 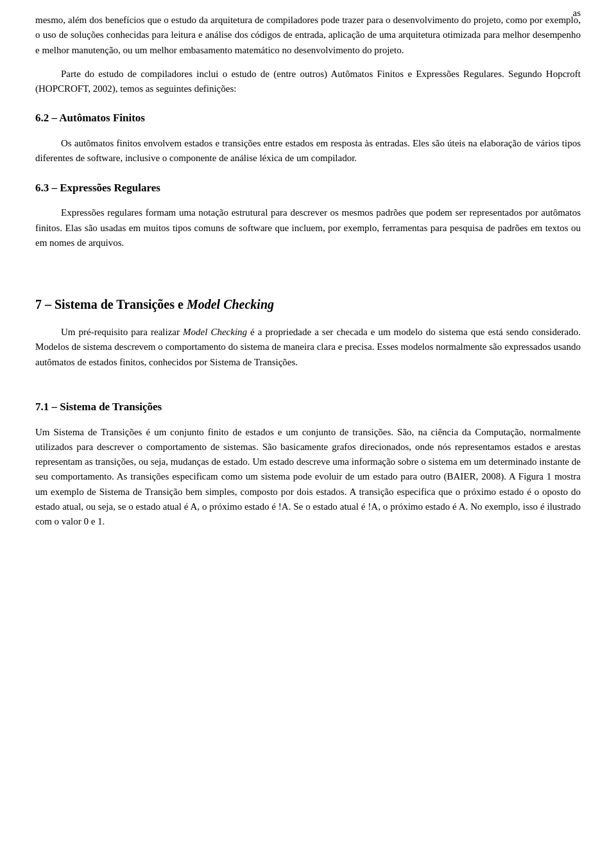 What do you see at coordinates (308, 347) in the screenshot?
I see `chapter-7-para1: Um pré-requisito para realizar Model Che…` at bounding box center [308, 347].